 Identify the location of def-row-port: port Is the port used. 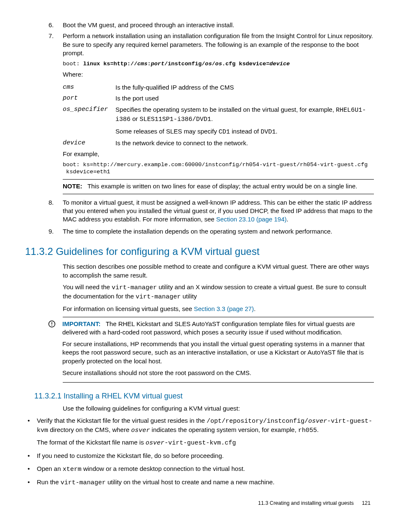
(218, 98).